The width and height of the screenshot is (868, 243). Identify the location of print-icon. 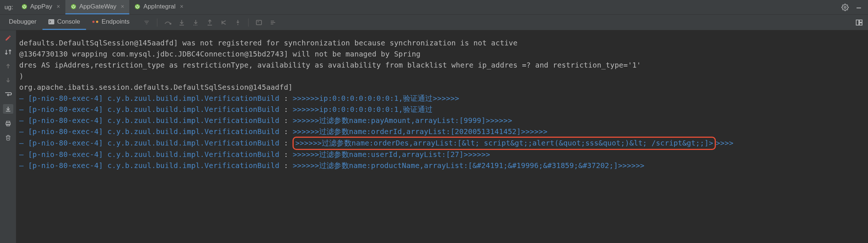
(8, 124).